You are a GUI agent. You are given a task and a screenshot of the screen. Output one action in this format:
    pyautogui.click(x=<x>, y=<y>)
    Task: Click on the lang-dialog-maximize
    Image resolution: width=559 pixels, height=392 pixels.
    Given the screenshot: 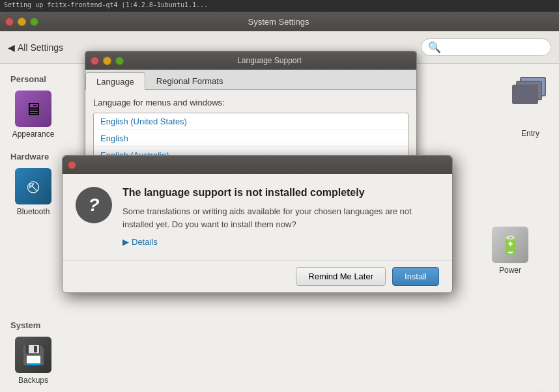 What is the action you would take?
    pyautogui.click(x=120, y=61)
    